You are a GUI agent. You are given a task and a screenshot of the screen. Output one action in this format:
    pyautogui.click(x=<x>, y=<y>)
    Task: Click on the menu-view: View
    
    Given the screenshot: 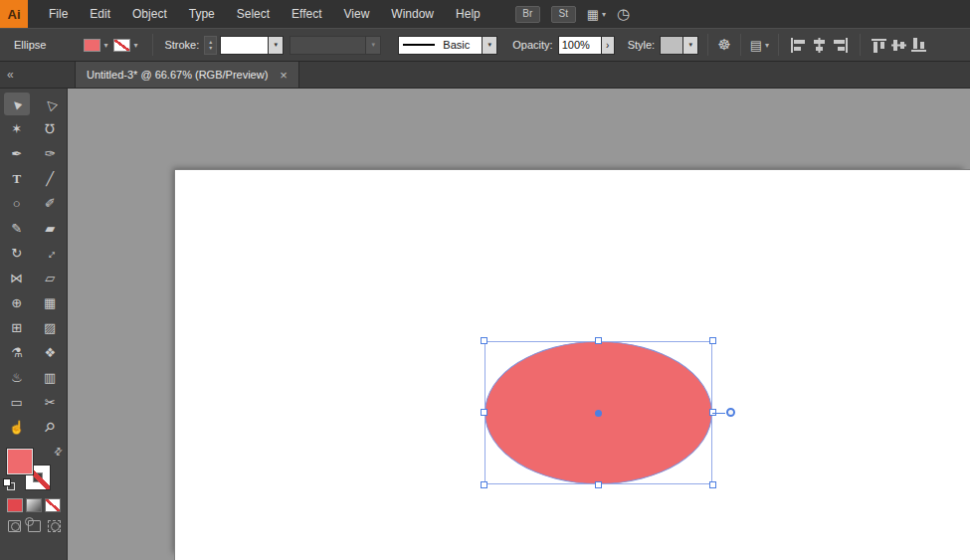 What is the action you would take?
    pyautogui.click(x=357, y=14)
    